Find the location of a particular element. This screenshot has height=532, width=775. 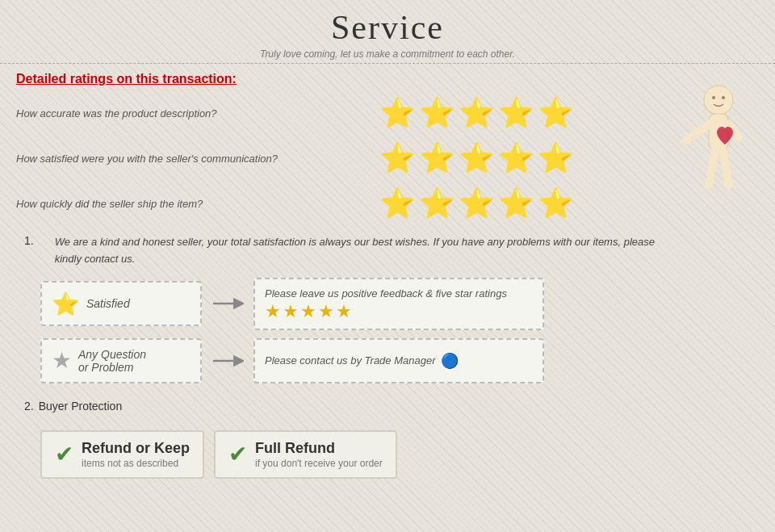

rating-question-2: How satisfied were you with the seller's… is located at coordinates (194, 158).